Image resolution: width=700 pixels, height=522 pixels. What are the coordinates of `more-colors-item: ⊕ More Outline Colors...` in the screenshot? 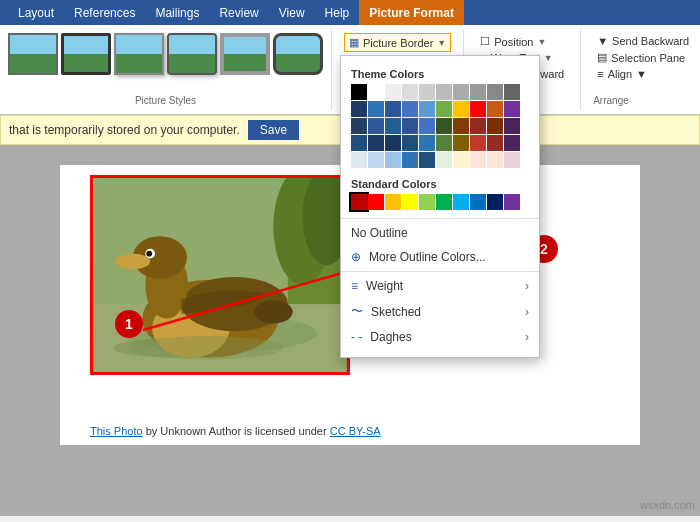 It's located at (440, 257).